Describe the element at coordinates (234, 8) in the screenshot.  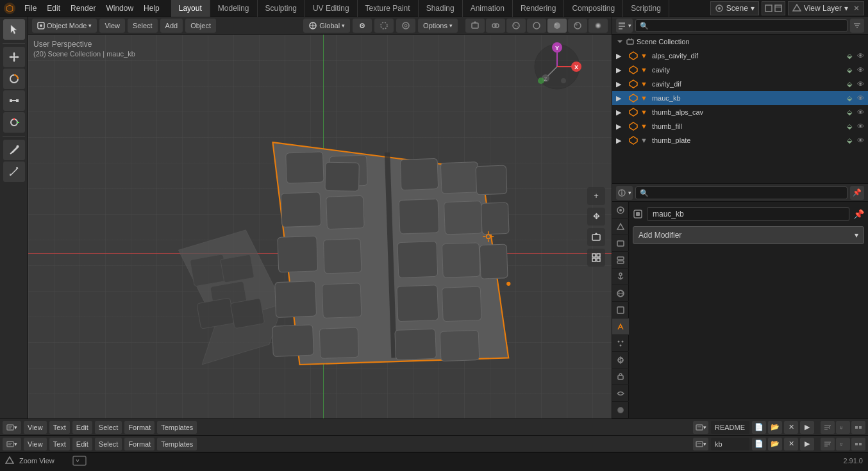
I see `tab-modeling: Modeling` at that location.